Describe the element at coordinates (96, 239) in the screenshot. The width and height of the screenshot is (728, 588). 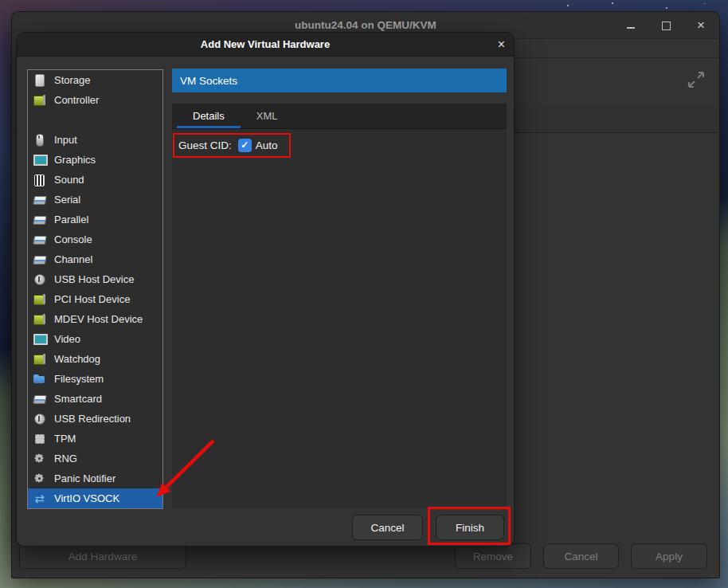
I see `sidebar-item-console: Console` at that location.